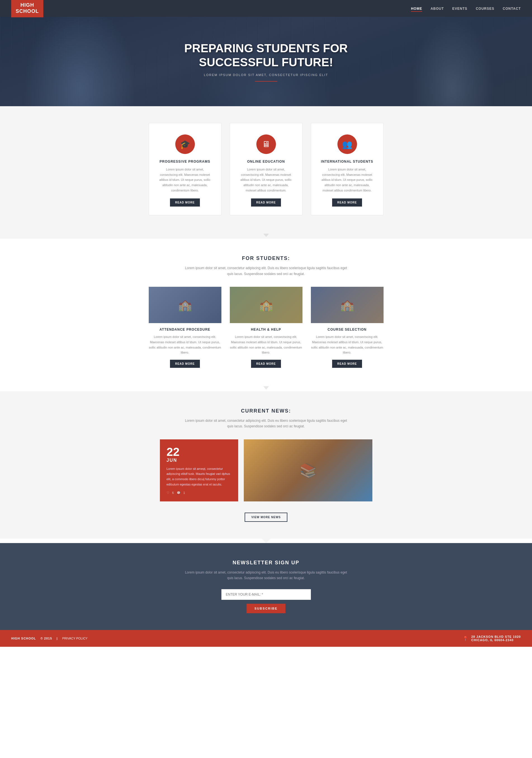  What do you see at coordinates (347, 329) in the screenshot?
I see `course-selection-title: COURSE SELECTION` at bounding box center [347, 329].